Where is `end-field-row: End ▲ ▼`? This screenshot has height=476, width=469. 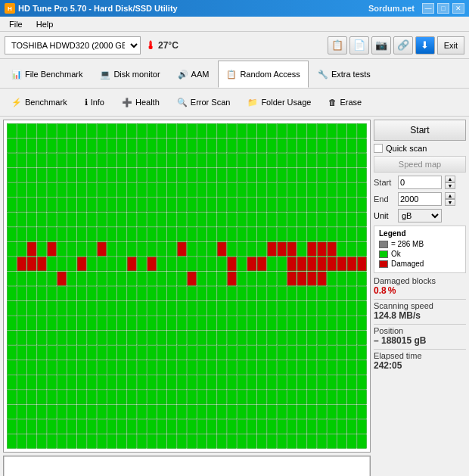 end-field-row: End ▲ ▼ is located at coordinates (420, 199).